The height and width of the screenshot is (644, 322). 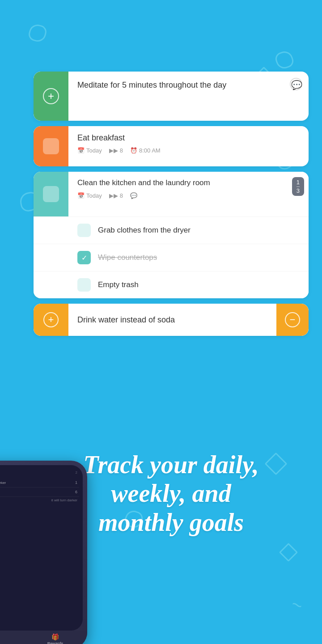 I want to click on minus-icon-water: −, so click(x=292, y=320).